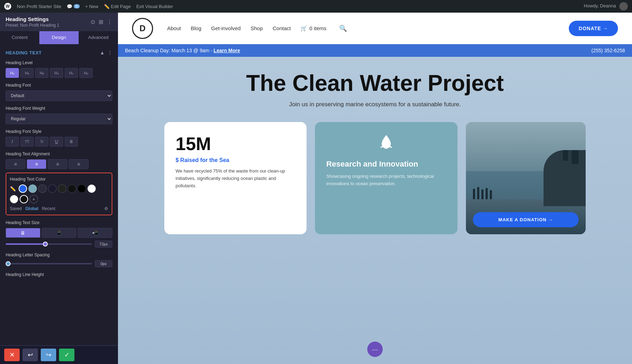  Describe the element at coordinates (34, 199) in the screenshot. I see `color-swatch-add: +` at that location.